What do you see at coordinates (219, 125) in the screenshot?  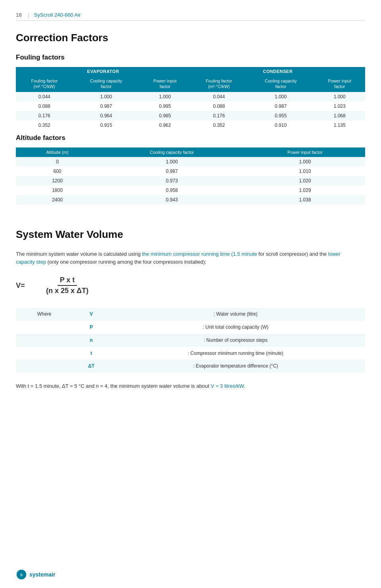 I see `fouling-cell-3-3: 0.352` at bounding box center [219, 125].